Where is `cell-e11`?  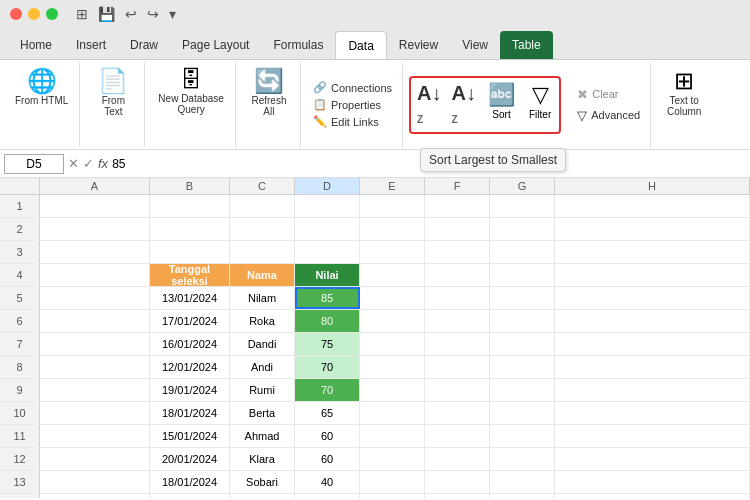 cell-e11 is located at coordinates (392, 436).